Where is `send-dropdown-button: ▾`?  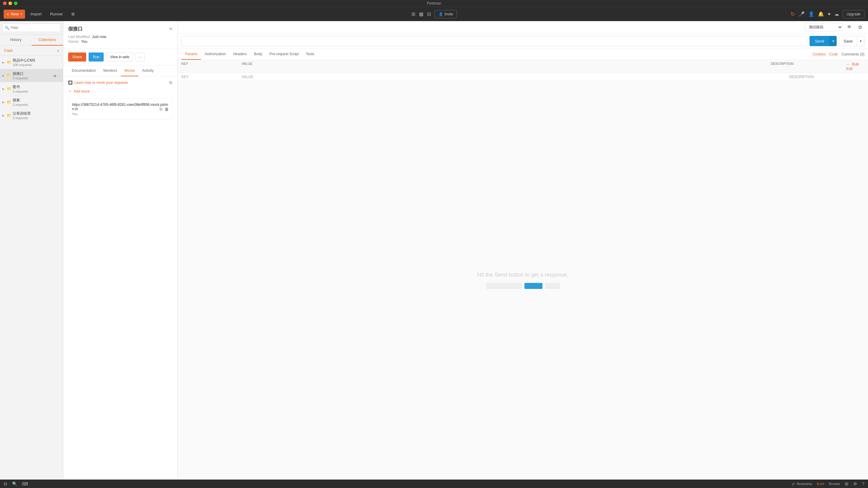
send-dropdown-button: ▾ is located at coordinates (833, 41).